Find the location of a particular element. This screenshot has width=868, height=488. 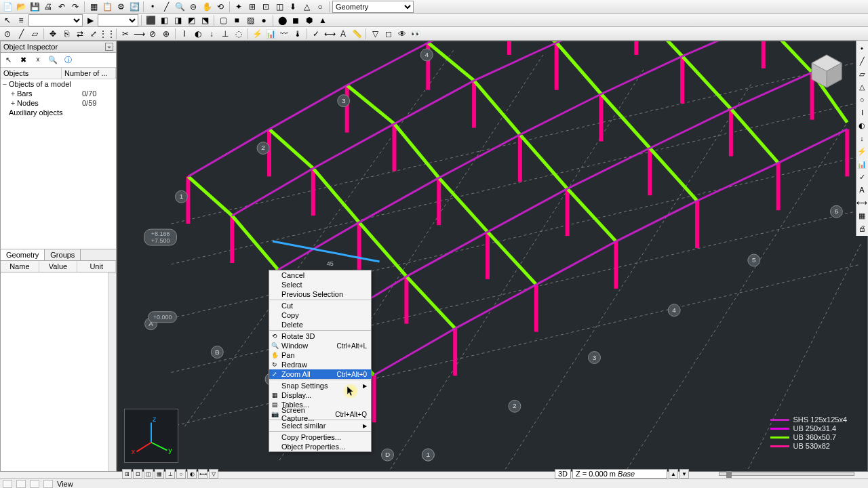

status-z: Z = 0.000 m Base is located at coordinates (620, 474).